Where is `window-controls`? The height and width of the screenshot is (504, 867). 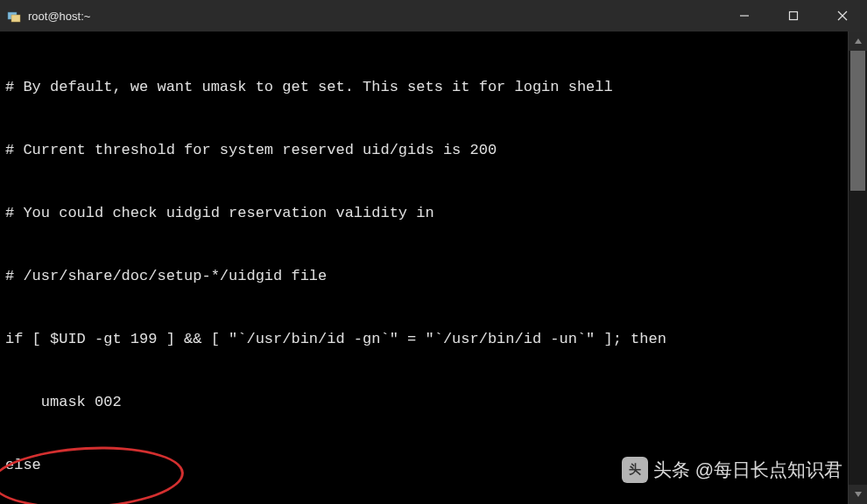 window-controls is located at coordinates (793, 16).